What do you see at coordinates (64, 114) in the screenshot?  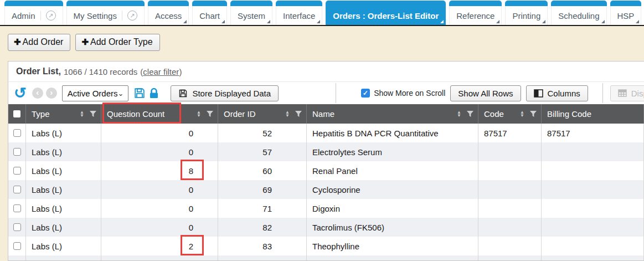 I see `column-header-type: Type ▲▼` at bounding box center [64, 114].